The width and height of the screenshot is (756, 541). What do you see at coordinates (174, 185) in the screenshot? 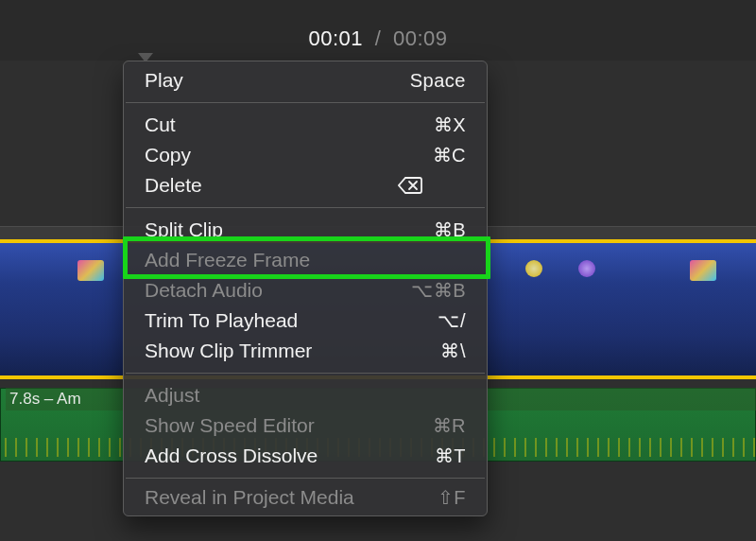
I see `menu-label: Delete` at bounding box center [174, 185].